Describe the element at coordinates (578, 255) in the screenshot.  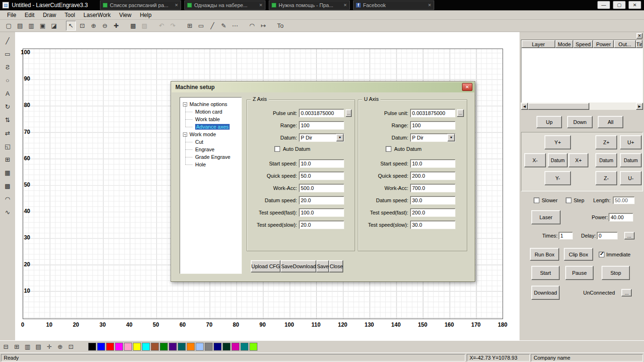
I see `clip-box-button: Clip Box` at that location.